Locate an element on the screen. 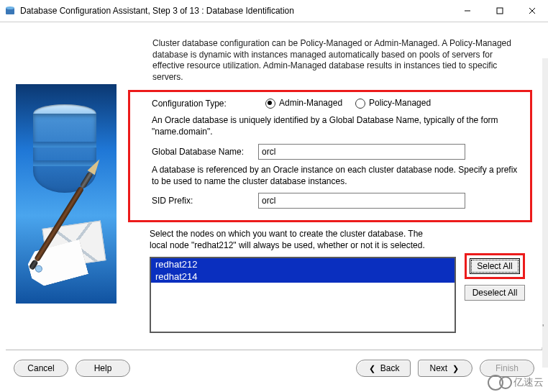 The width and height of the screenshot is (548, 392). radio-admin-label: Admin-Managed is located at coordinates (311, 103).